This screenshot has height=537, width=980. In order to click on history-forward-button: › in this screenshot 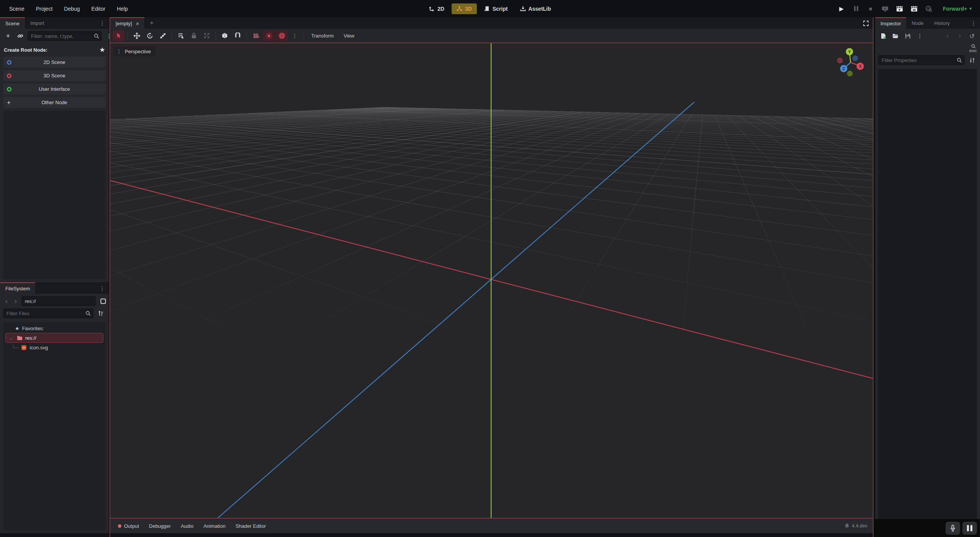, I will do `click(960, 36)`.